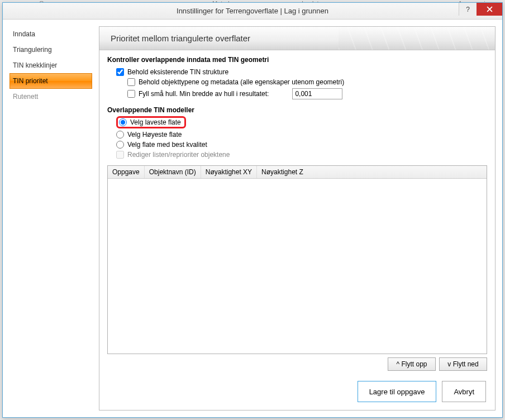 Image resolution: width=505 pixels, height=420 pixels. Describe the element at coordinates (297, 139) in the screenshot. I see `radio-group: Velg laveste flate Velg Høyeste flate Ve…` at that location.